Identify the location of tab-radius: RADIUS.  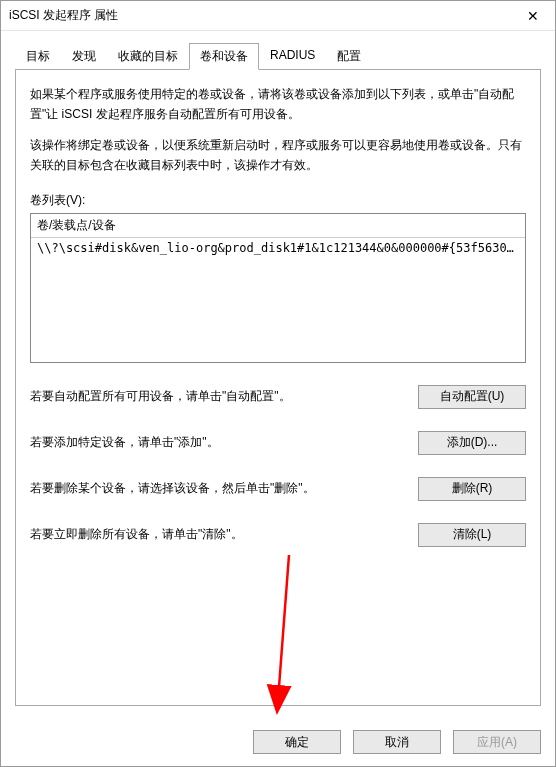
(292, 56).